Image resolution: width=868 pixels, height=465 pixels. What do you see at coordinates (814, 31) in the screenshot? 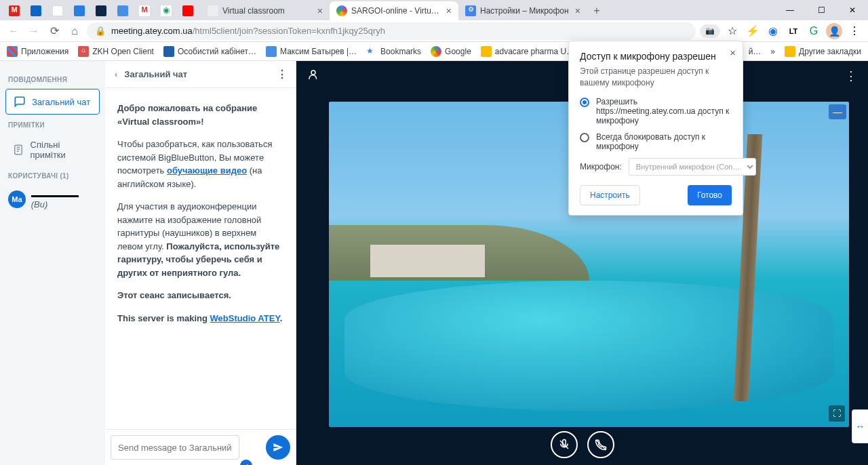
I see `extension-icon: G` at bounding box center [814, 31].